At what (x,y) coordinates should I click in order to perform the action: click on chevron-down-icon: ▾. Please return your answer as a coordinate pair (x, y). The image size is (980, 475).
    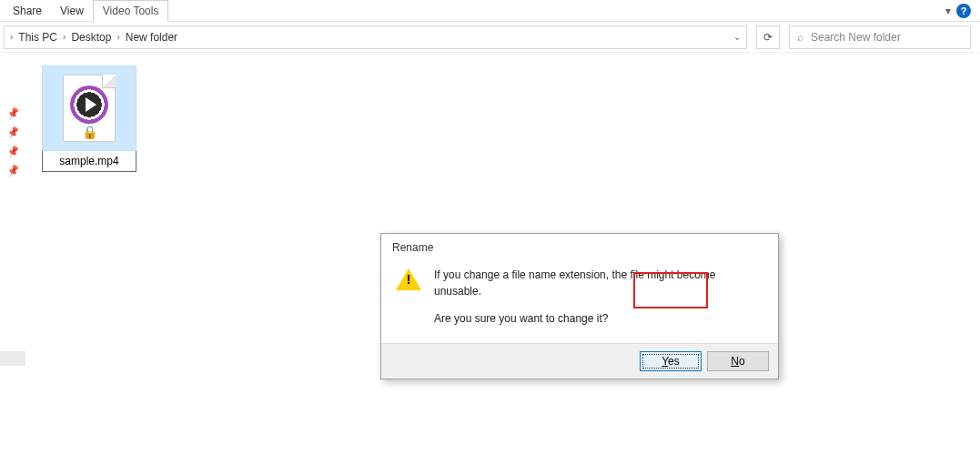
    Looking at the image, I should click on (948, 11).